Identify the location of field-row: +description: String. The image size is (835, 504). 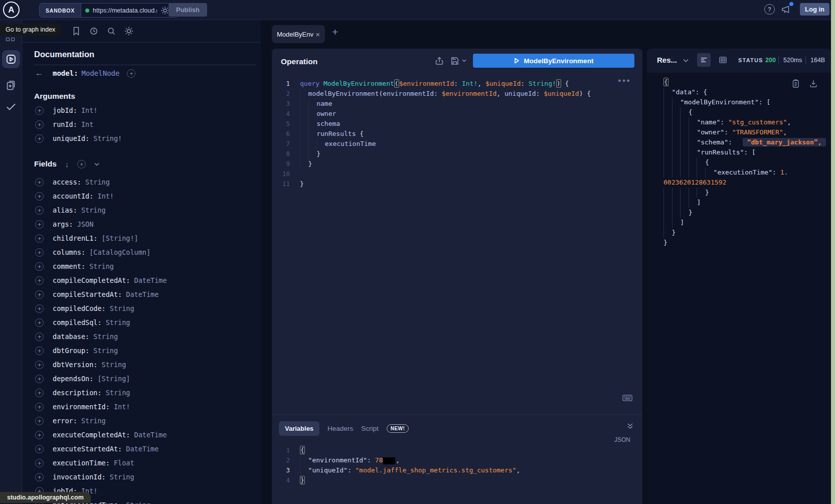
(141, 393).